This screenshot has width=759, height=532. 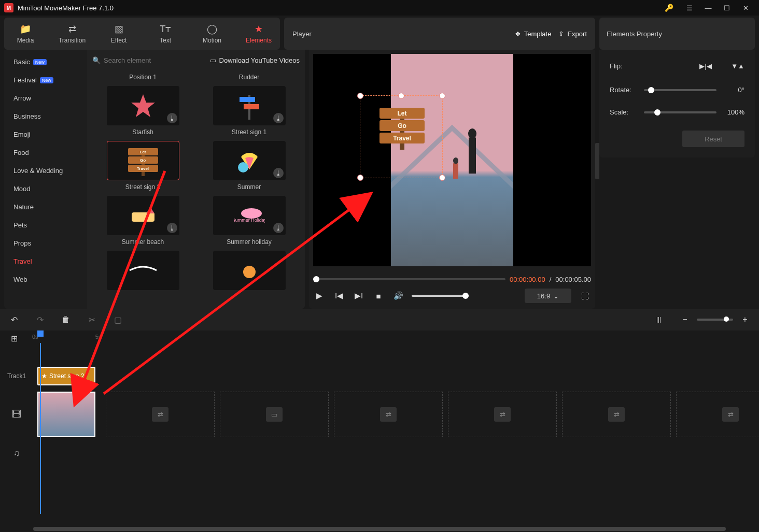 What do you see at coordinates (680, 90) in the screenshot?
I see `rotate-slider` at bounding box center [680, 90].